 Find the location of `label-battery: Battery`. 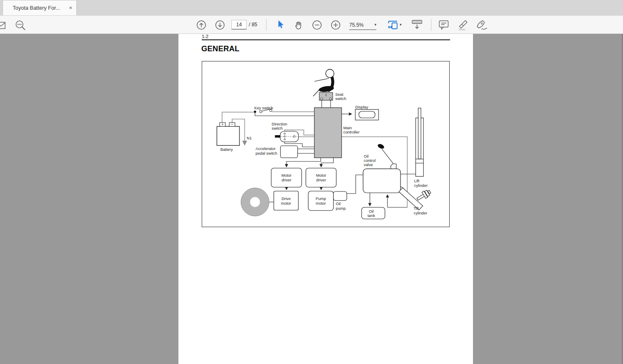

label-battery: Battery is located at coordinates (227, 150).